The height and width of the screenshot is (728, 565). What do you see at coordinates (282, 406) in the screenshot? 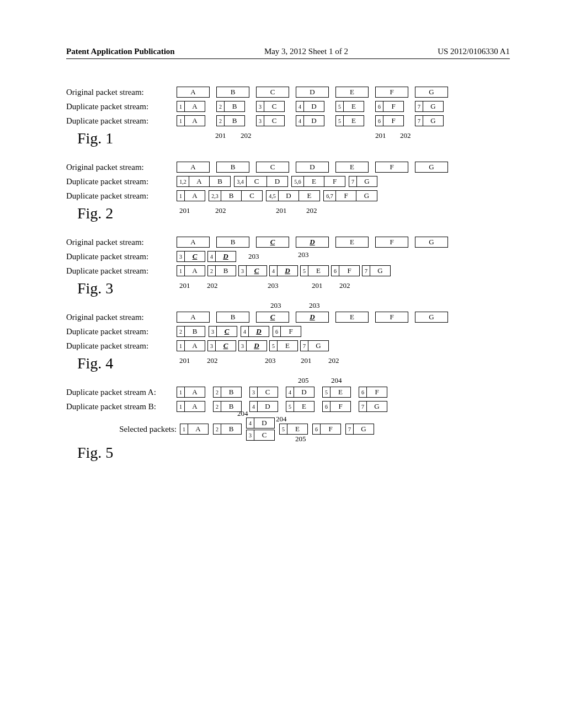
I see `fig5-dupB-stream: 1A 2B 4D 5E 6F 7G` at bounding box center [282, 406].